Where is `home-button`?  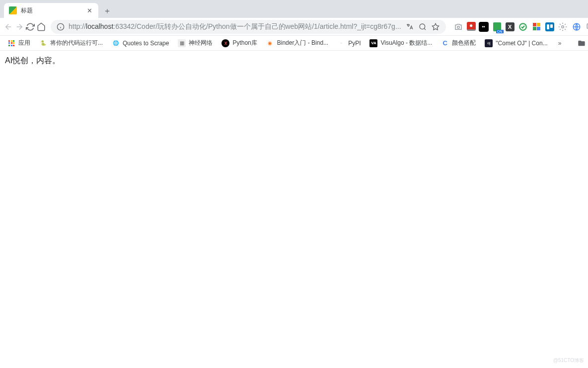
home-button is located at coordinates (41, 27).